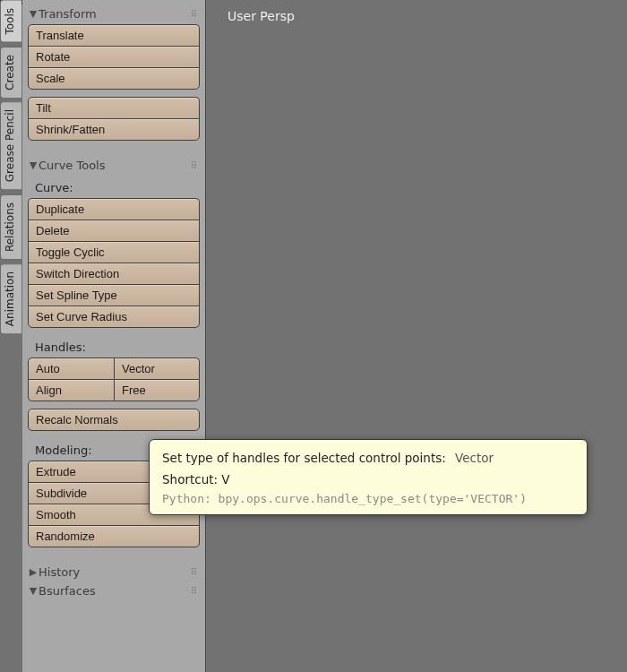  Describe the element at coordinates (114, 14) in the screenshot. I see `panel-header-transform: ▼ Transform ⠿` at that location.